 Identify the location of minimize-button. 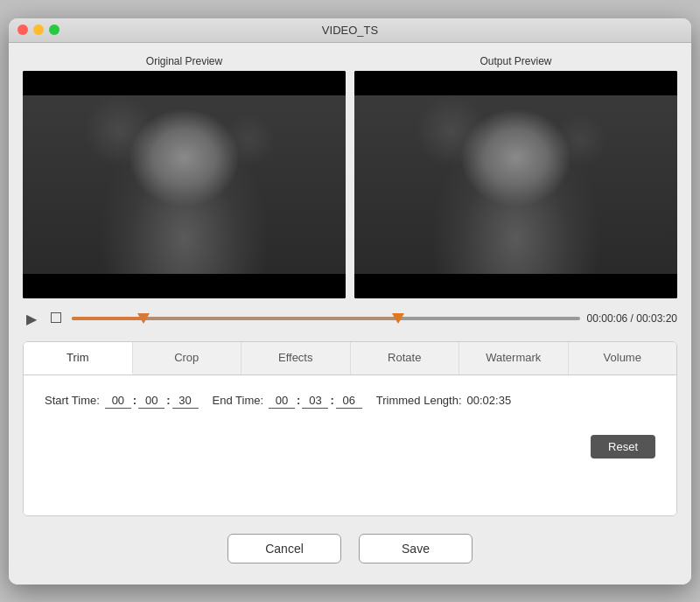
(38, 30).